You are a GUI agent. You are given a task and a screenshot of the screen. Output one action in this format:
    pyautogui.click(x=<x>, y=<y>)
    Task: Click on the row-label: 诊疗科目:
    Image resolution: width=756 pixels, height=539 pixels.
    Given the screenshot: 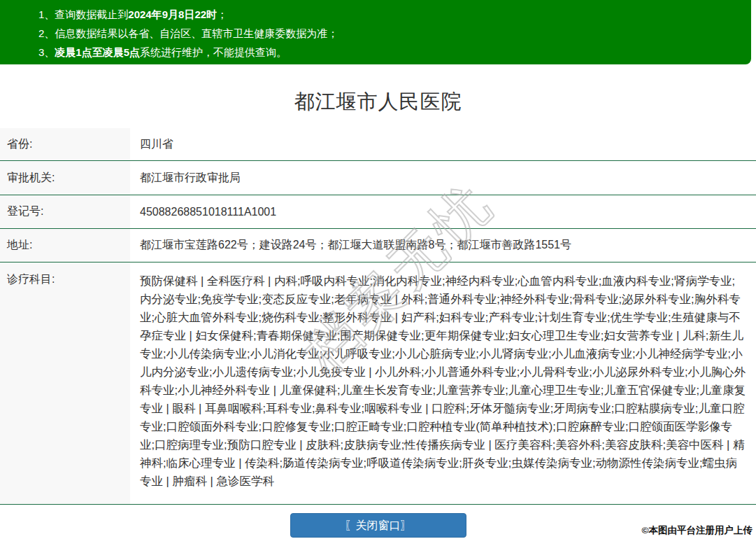 What is the action you would take?
    pyautogui.click(x=65, y=384)
    